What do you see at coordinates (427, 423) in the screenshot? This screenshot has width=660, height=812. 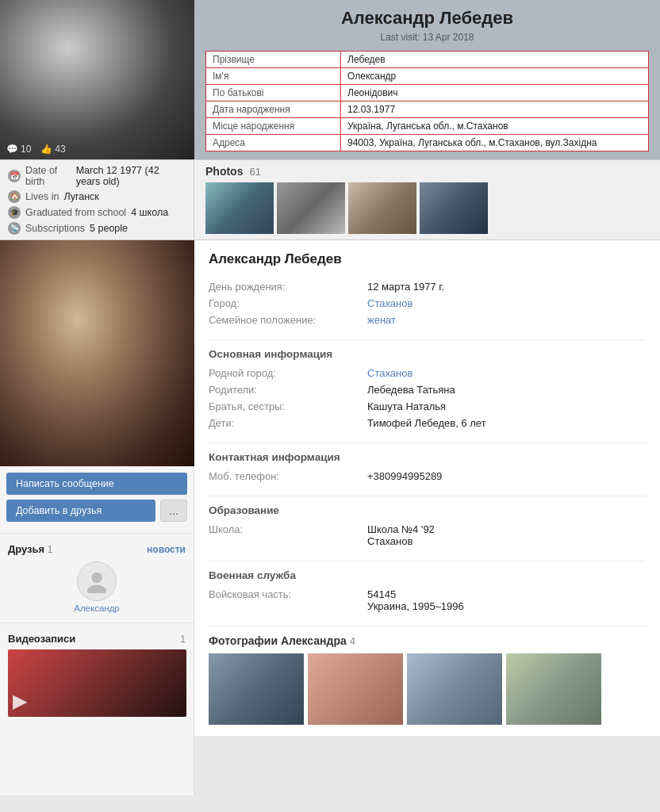 I see `children-value: Тимофей Лебедев, 6 лет` at bounding box center [427, 423].